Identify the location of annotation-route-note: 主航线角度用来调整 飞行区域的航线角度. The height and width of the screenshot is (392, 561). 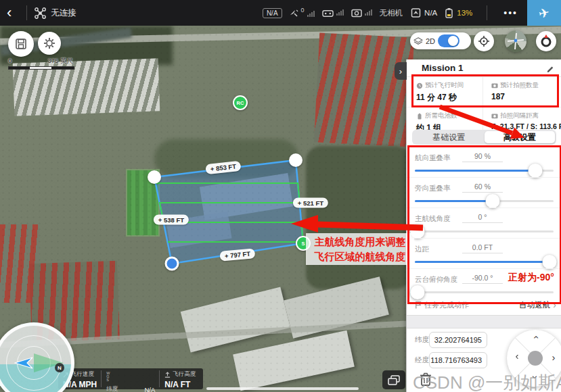
(360, 249).